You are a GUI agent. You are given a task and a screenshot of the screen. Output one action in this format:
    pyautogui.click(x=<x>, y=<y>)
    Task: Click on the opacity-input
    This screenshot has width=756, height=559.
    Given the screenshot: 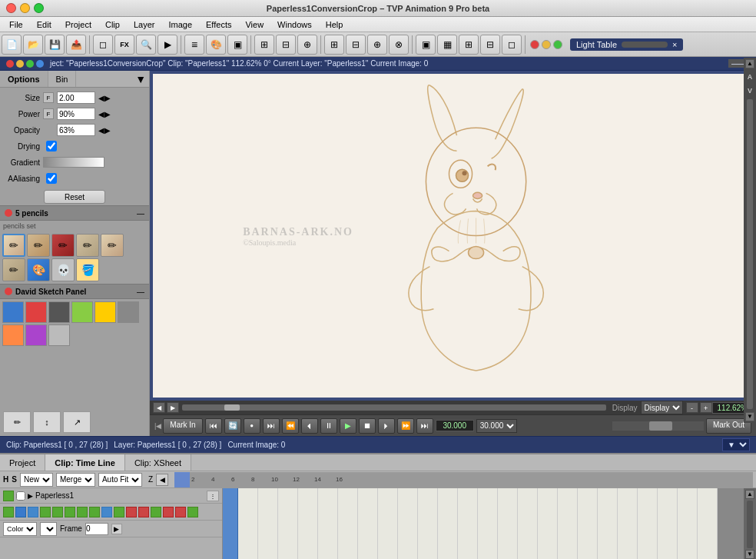 What is the action you would take?
    pyautogui.click(x=76, y=130)
    